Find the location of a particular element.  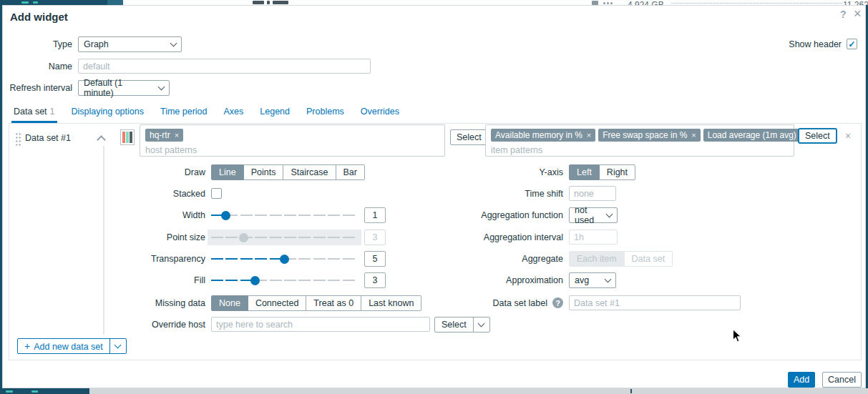

add-new-data-set-dropdown is located at coordinates (117, 346).